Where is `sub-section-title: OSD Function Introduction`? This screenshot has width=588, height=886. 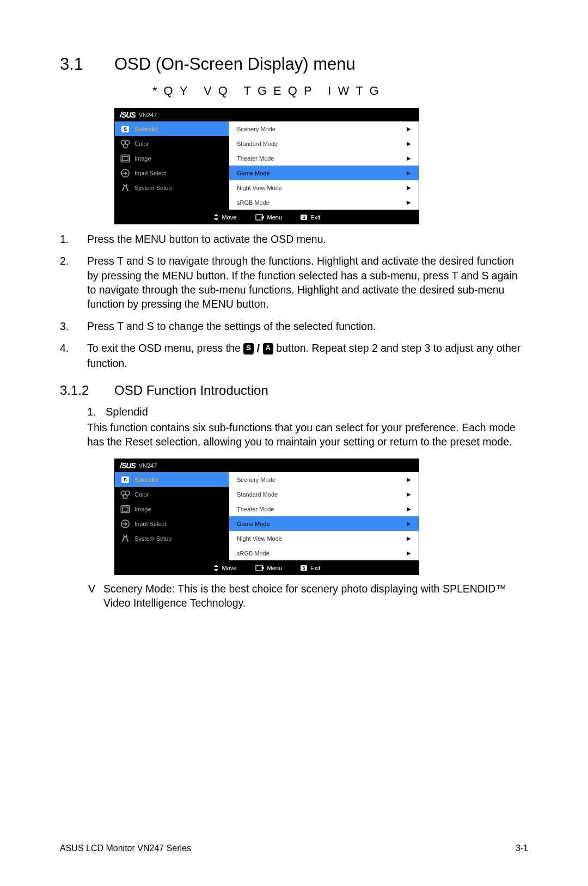 sub-section-title: OSD Function Introduction is located at coordinates (192, 390).